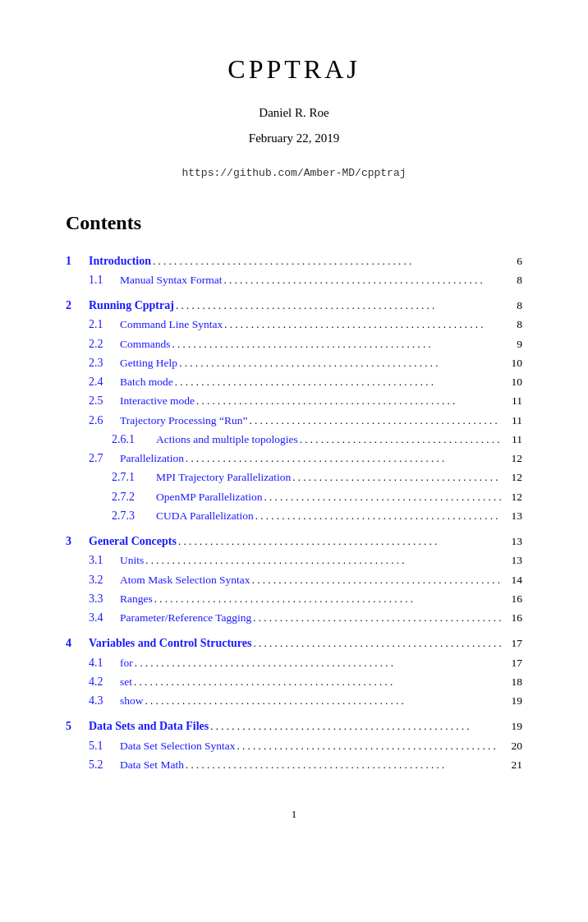  Describe the element at coordinates (294, 271) in the screenshot. I see `toc-section: 1Introduction . . . . . . . . . . . . . …` at that location.